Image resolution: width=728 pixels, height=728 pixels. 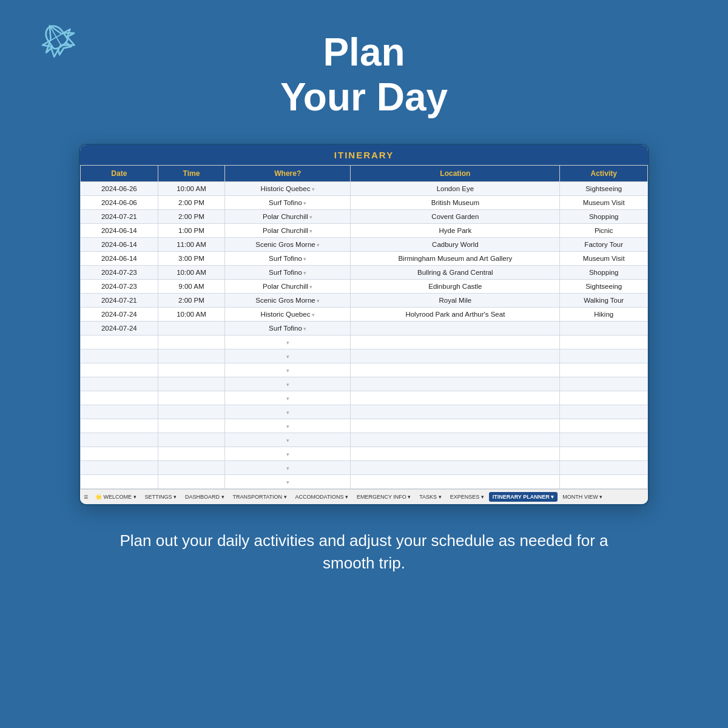 What do you see at coordinates (524, 497) in the screenshot?
I see `tab-itinerary-planner: ITINERARY PLANNER ▾` at bounding box center [524, 497].